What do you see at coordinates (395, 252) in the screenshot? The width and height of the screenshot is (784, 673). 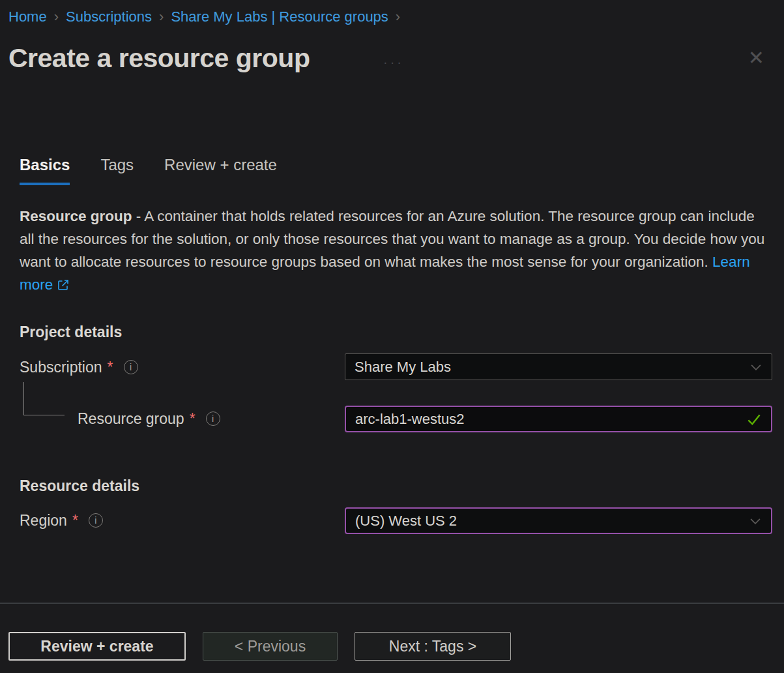 I see `blade-description: Resource group - A container that holds …` at bounding box center [395, 252].